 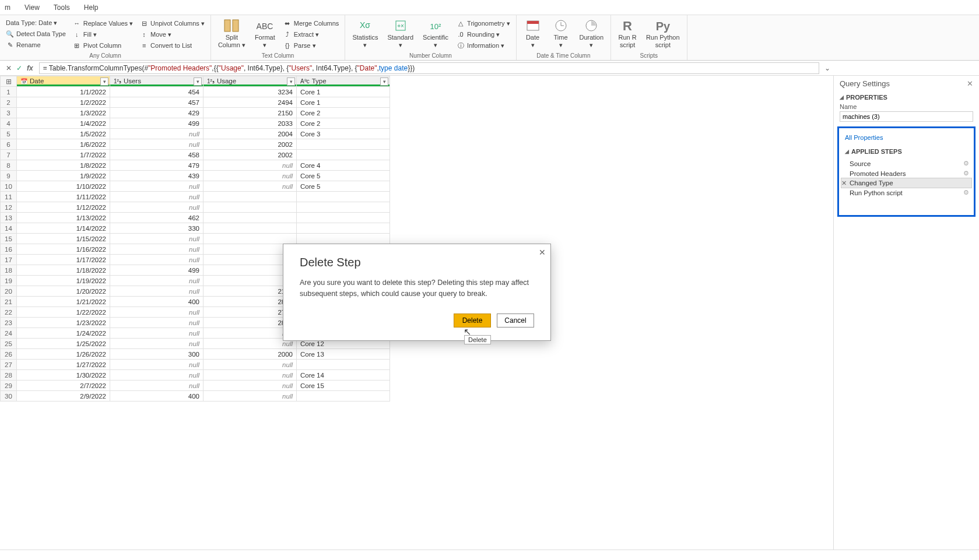 I want to click on dialog-title: Delete Step, so click(x=417, y=262).